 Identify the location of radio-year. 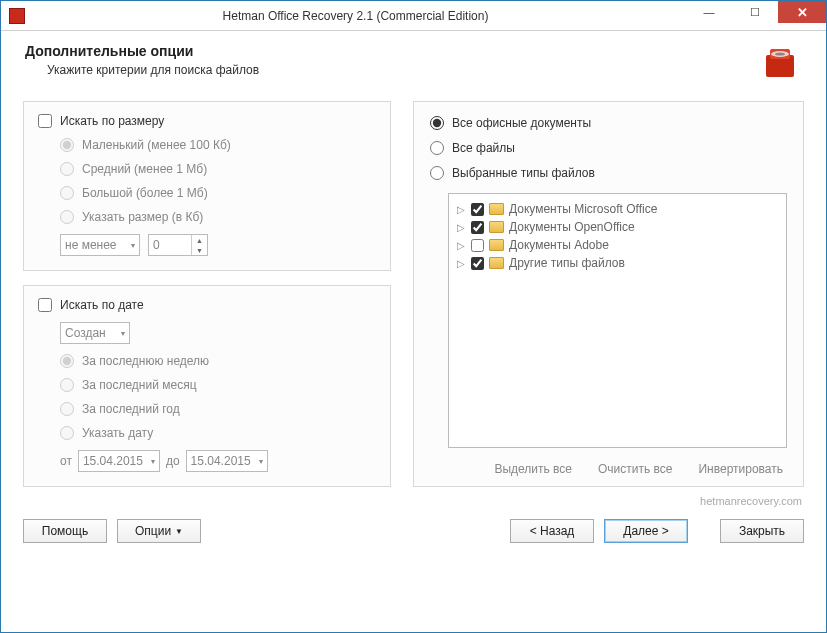
(67, 409).